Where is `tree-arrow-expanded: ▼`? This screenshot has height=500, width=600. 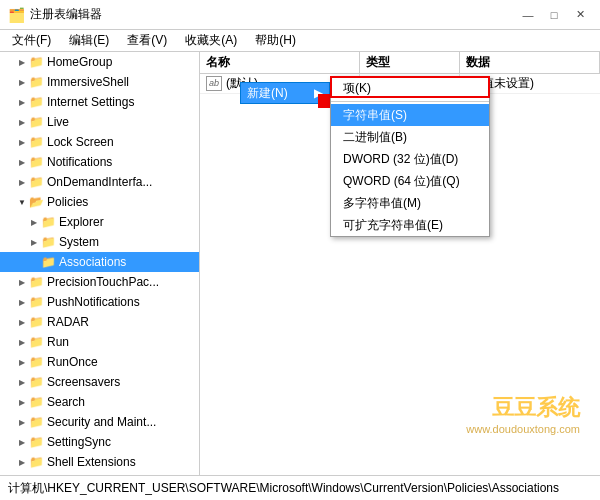
tree-arrow-expanded: ▼ is located at coordinates (22, 202).